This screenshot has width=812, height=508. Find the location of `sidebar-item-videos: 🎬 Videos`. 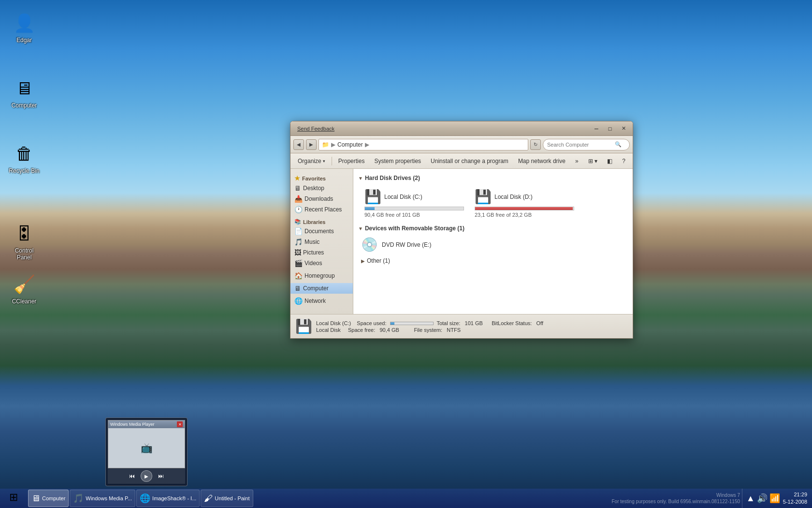

sidebar-item-videos: 🎬 Videos is located at coordinates (322, 263).